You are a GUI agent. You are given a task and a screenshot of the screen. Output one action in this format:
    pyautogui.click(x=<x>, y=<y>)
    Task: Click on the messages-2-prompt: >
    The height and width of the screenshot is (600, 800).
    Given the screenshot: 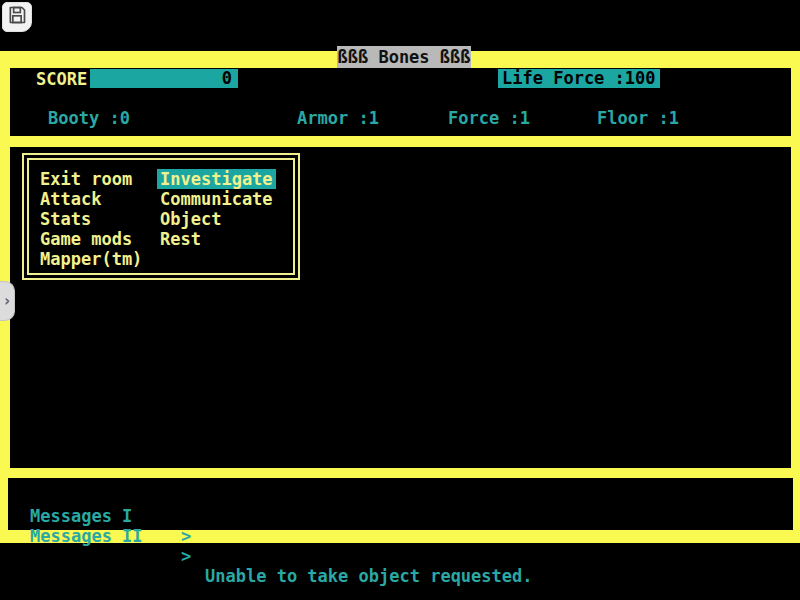 What is the action you would take?
    pyautogui.click(x=186, y=556)
    